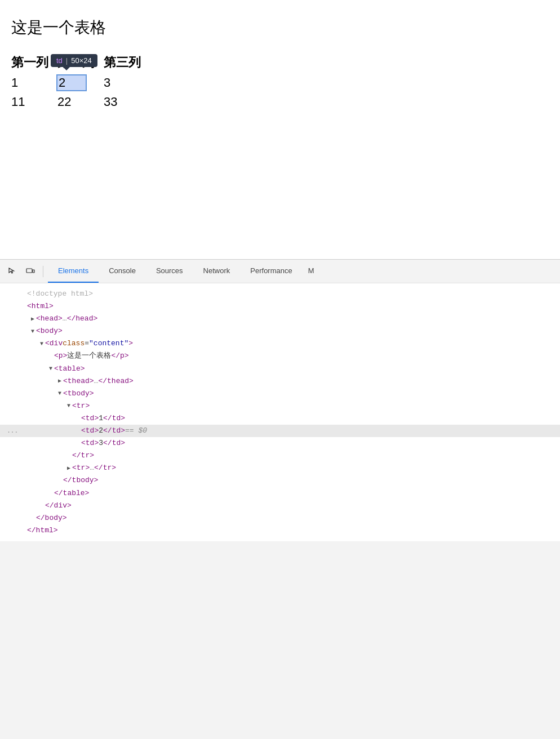 This screenshot has width=560, height=739. Describe the element at coordinates (30, 271) in the screenshot. I see `device-toggle-button` at that location.